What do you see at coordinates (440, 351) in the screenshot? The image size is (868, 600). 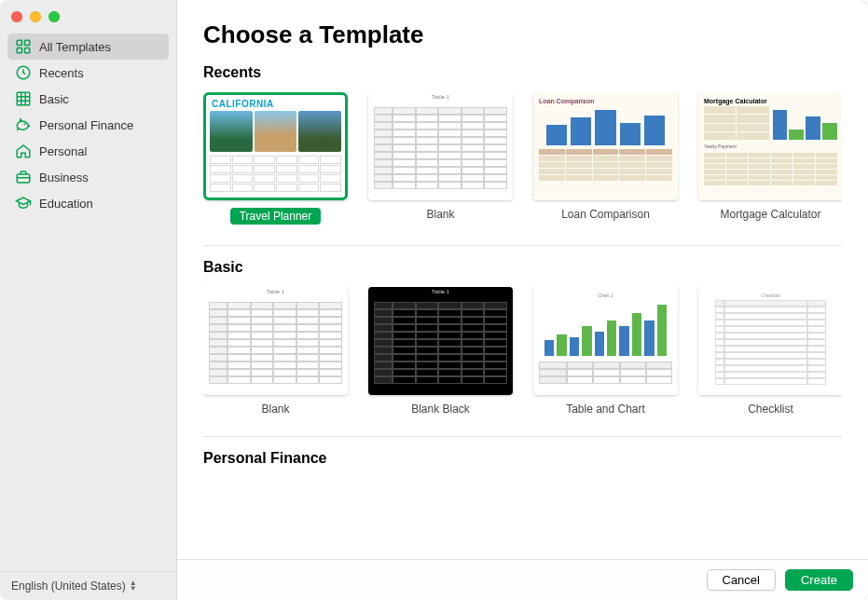 I see `template-card-blank-black: Table 1 Blank Black` at bounding box center [440, 351].